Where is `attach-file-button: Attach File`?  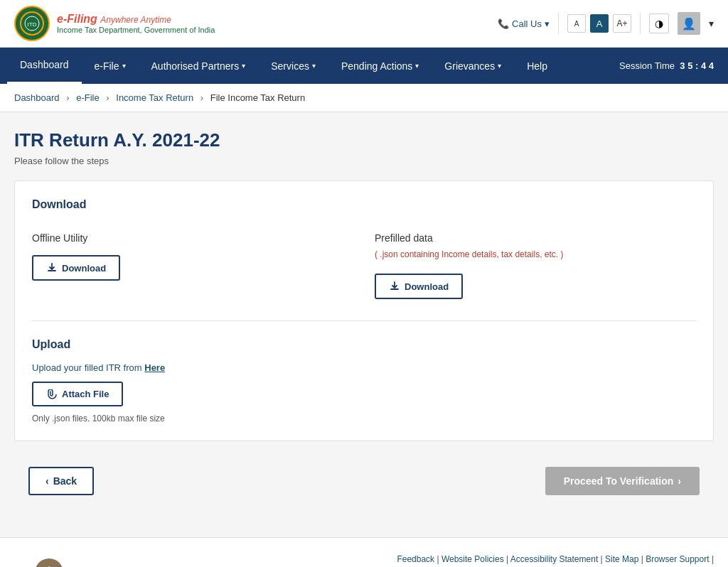 attach-file-button: Attach File is located at coordinates (77, 394).